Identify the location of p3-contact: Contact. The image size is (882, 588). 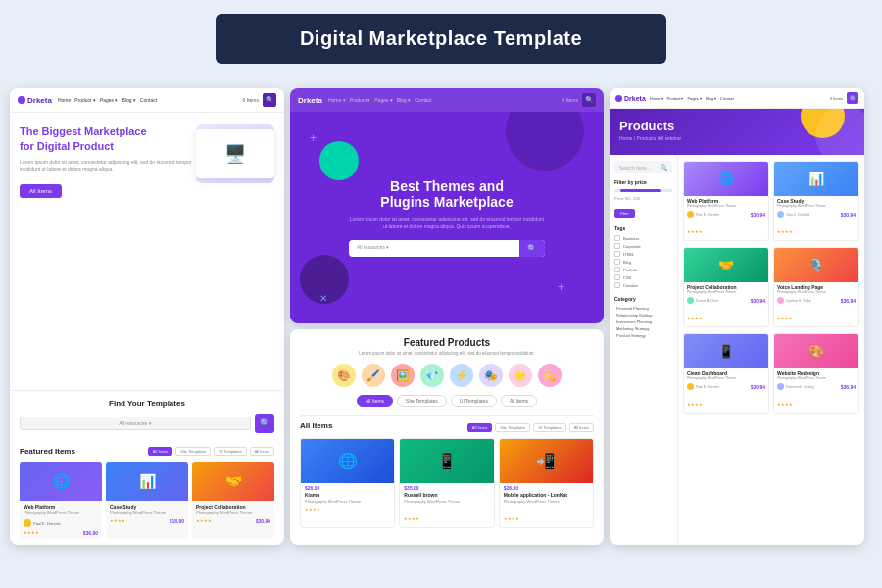
(727, 98).